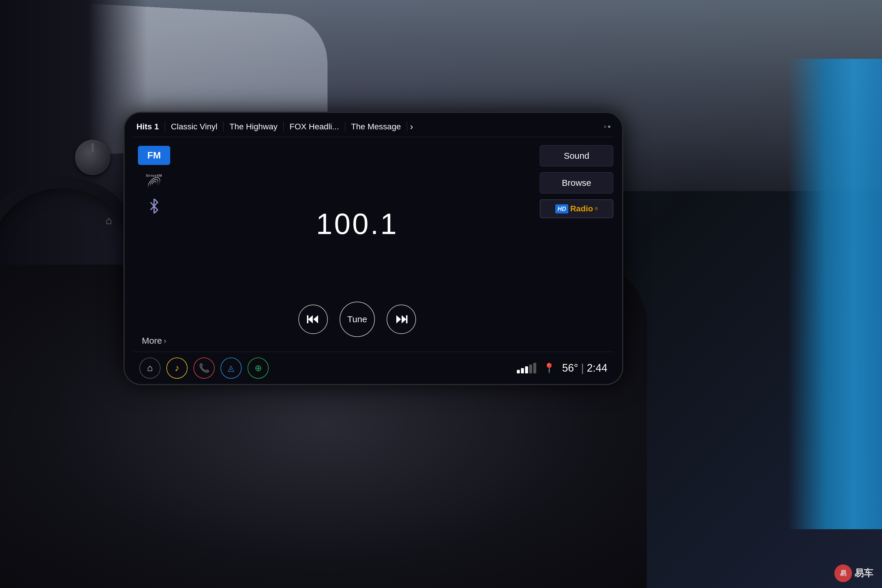  I want to click on hd-badge: HD, so click(562, 209).